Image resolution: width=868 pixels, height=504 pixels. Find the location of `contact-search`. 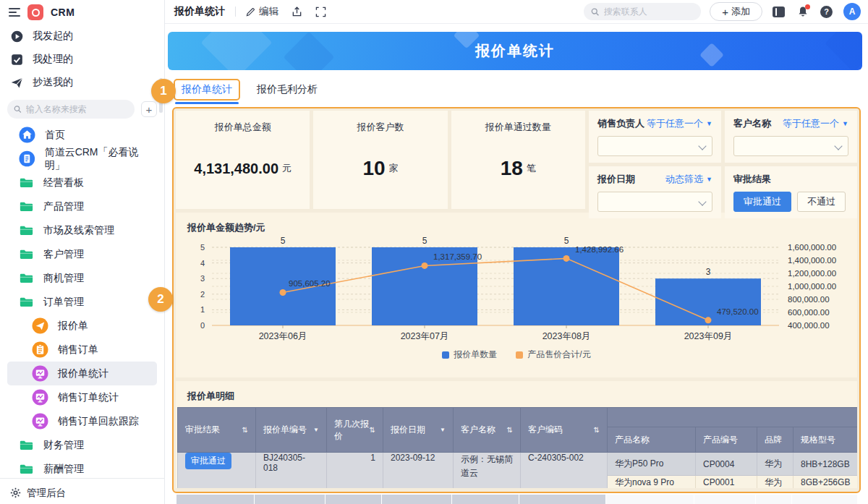

contact-search is located at coordinates (642, 12).